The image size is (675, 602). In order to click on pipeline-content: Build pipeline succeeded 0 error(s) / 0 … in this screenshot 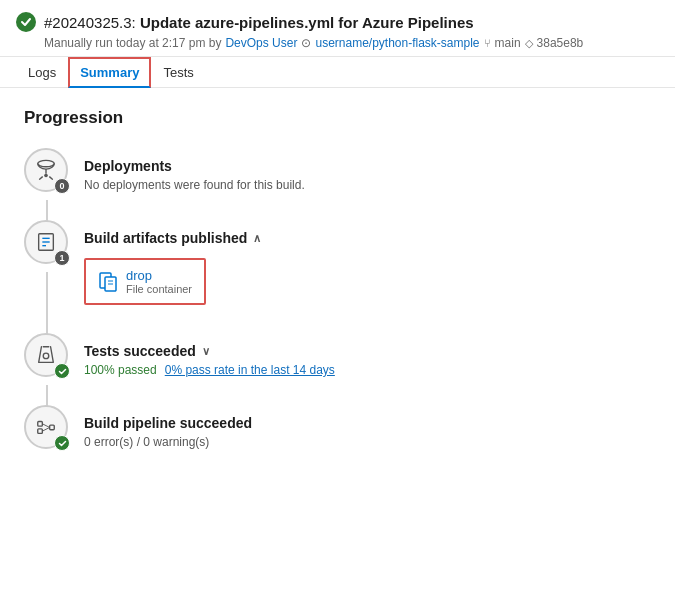, I will do `click(368, 427)`.